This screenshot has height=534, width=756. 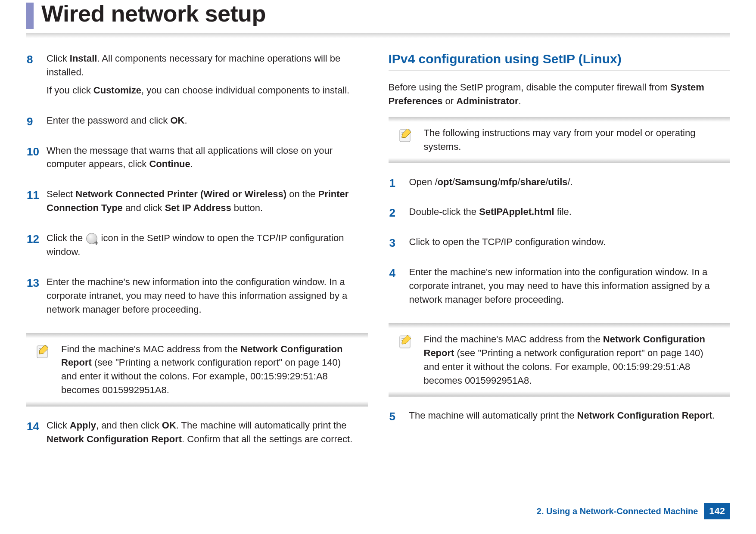 I want to click on step-number: 8, so click(x=36, y=77).